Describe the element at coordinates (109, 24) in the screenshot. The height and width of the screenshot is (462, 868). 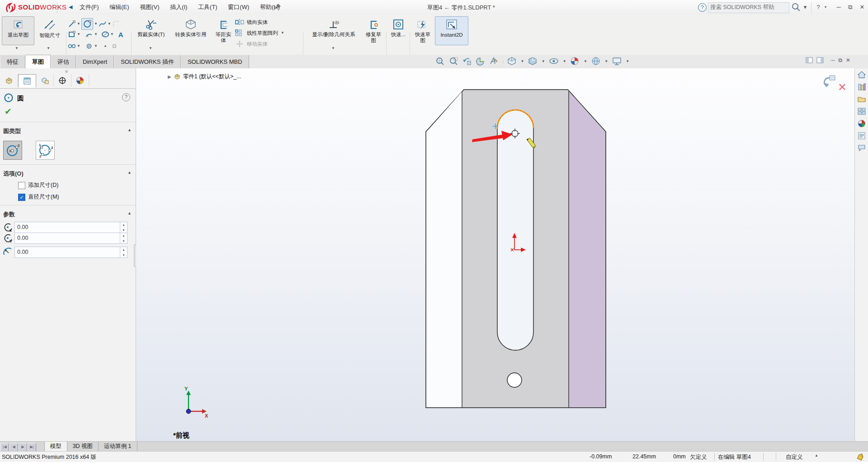
I see `spline-dropdown-icon: ▼` at that location.